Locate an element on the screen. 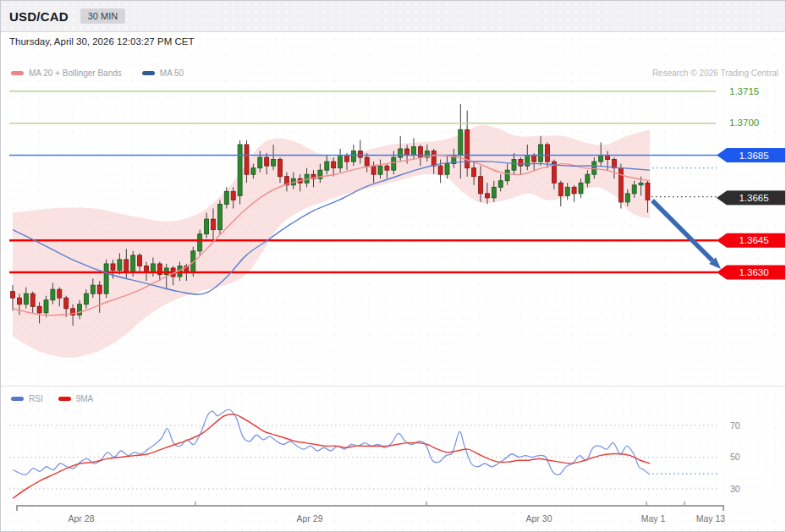 This screenshot has width=786, height=532. bearish-forecast-arrow is located at coordinates (687, 235).